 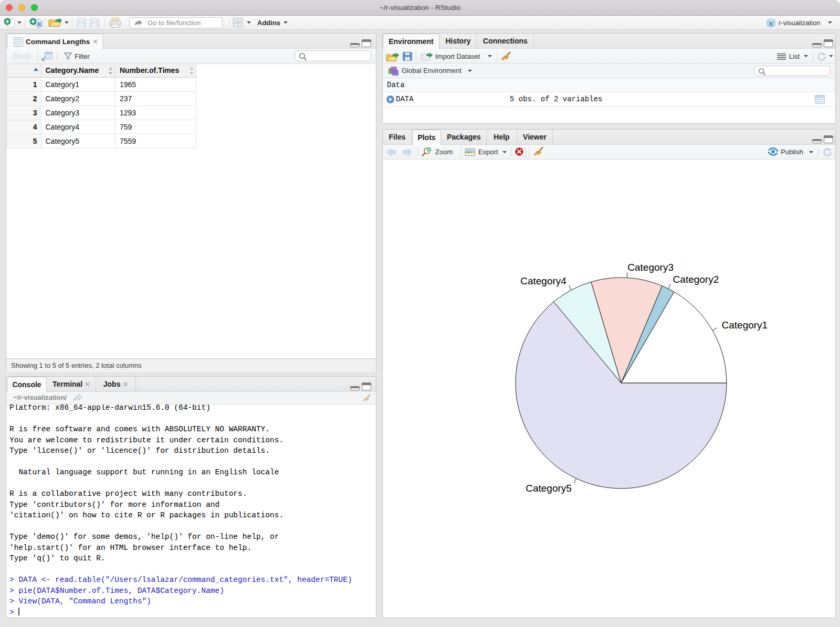 What do you see at coordinates (543, 281) in the screenshot?
I see `svg-text: Category4` at bounding box center [543, 281].